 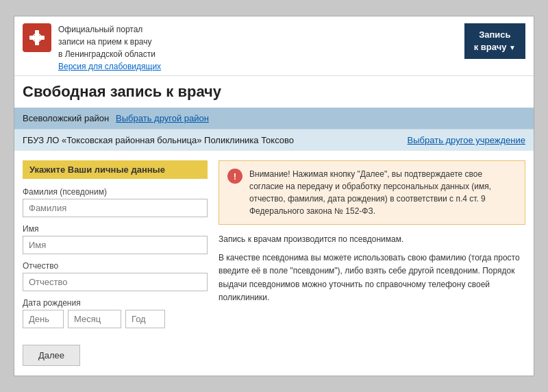 I want to click on name-label: Имя, so click(x=115, y=229).